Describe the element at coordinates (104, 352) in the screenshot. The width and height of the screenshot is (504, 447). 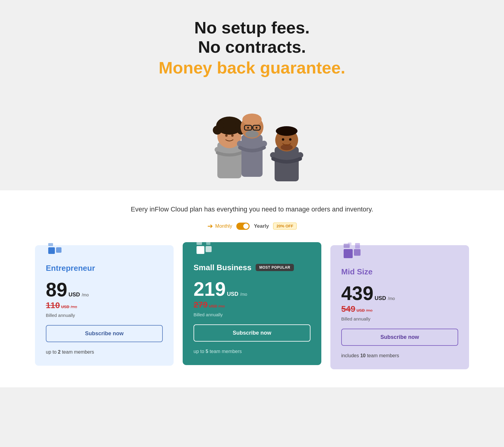
I see `entrepreneur-team-members: up to 2 team members` at that location.